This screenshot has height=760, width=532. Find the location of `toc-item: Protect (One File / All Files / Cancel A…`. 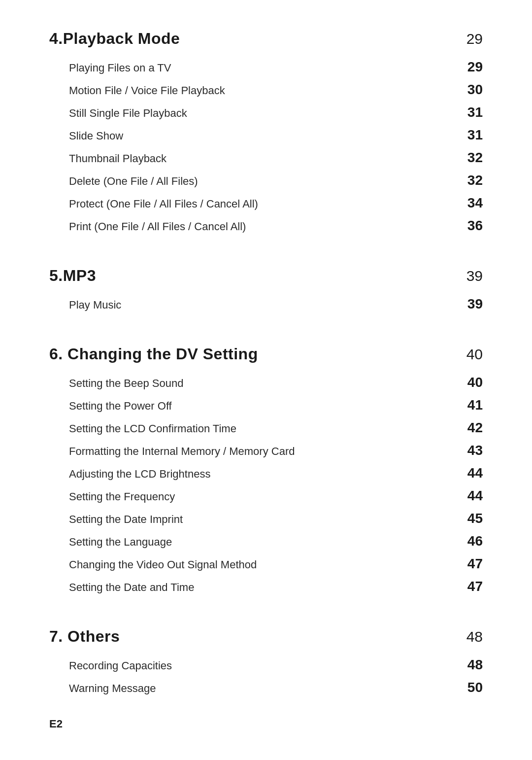

toc-item: Protect (One File / All Files / Cancel A… is located at coordinates (266, 203).